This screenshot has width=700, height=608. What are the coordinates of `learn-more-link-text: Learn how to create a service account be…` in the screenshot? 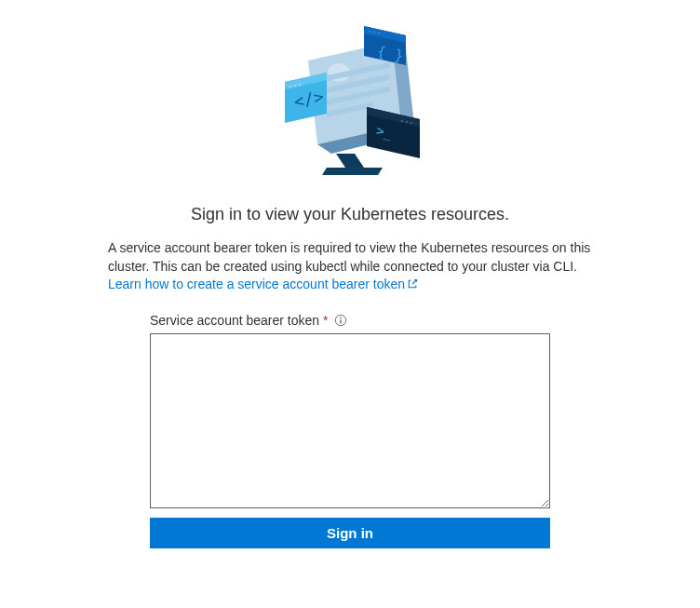 It's located at (257, 284).